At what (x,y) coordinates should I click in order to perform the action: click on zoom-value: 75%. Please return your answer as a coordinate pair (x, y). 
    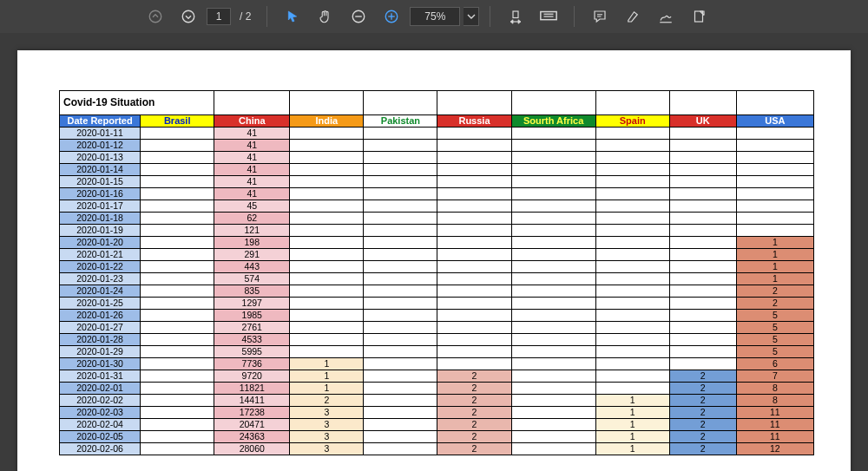
    Looking at the image, I should click on (435, 16).